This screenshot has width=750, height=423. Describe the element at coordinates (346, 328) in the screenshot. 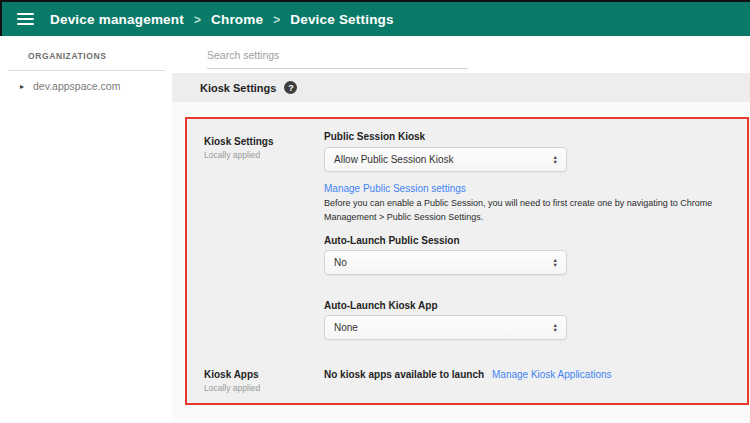

I see `select-value: None` at that location.